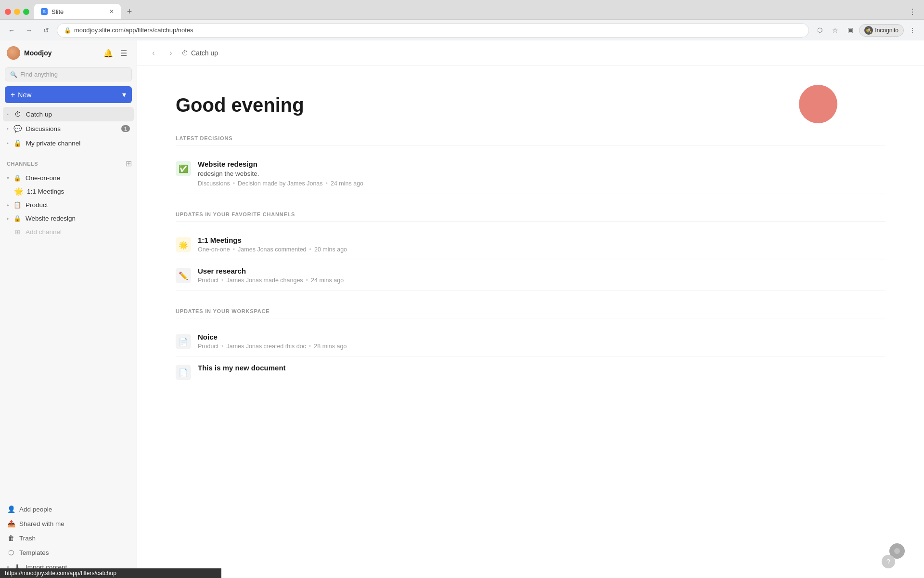  I want to click on browser-action-buttons: ⬡ ☆ ▣ 🕵 Incognito ⋮, so click(866, 30).